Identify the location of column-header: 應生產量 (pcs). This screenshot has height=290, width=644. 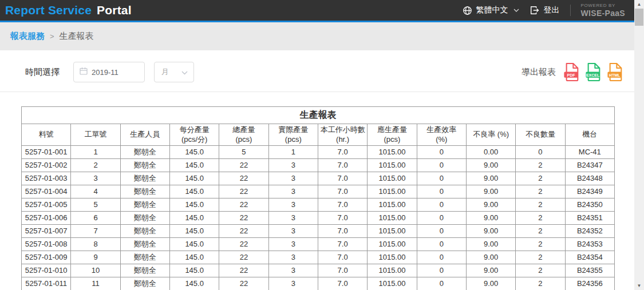
(392, 135).